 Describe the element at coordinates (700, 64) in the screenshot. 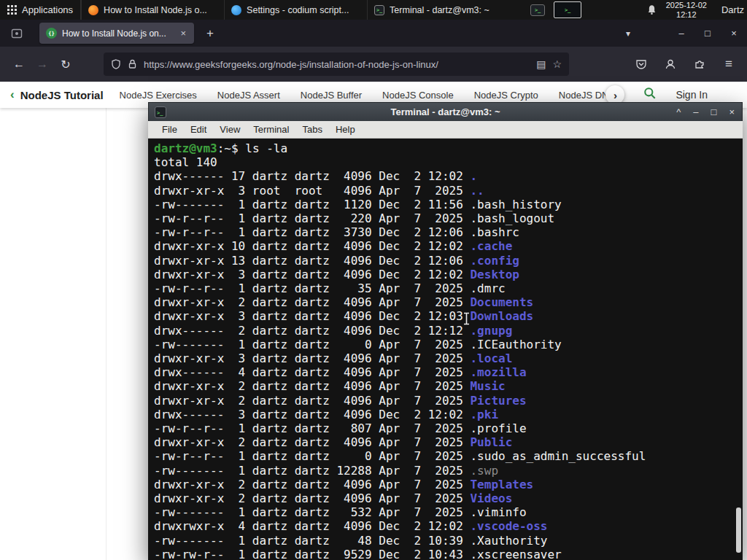

I see `extensions-puzzle-icon` at that location.